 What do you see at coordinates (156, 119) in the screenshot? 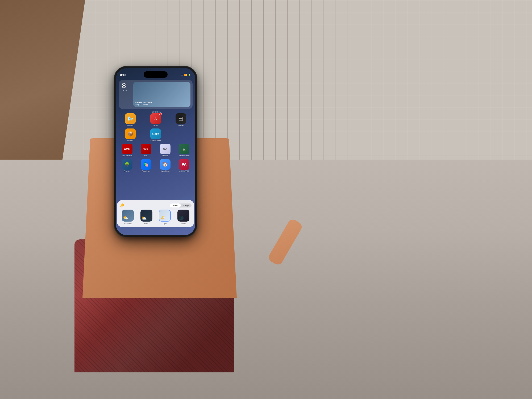
I see `albert-icon: A 1` at bounding box center [156, 119].